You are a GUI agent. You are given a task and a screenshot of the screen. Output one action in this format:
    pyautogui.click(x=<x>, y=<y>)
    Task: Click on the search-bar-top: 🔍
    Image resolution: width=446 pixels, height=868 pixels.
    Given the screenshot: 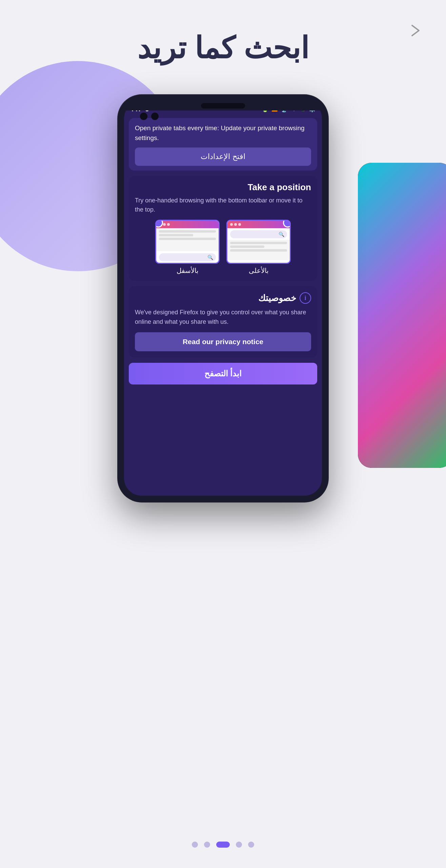 What is the action you would take?
    pyautogui.click(x=259, y=234)
    